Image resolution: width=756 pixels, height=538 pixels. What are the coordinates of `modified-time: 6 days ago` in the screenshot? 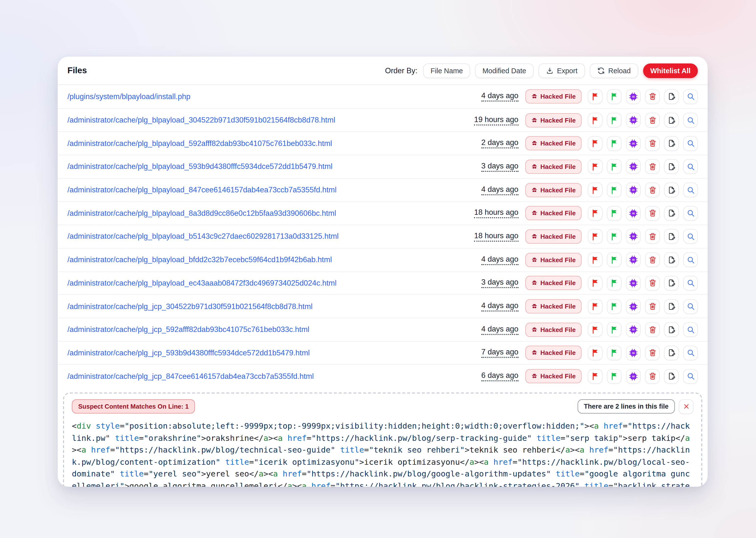 It's located at (500, 376).